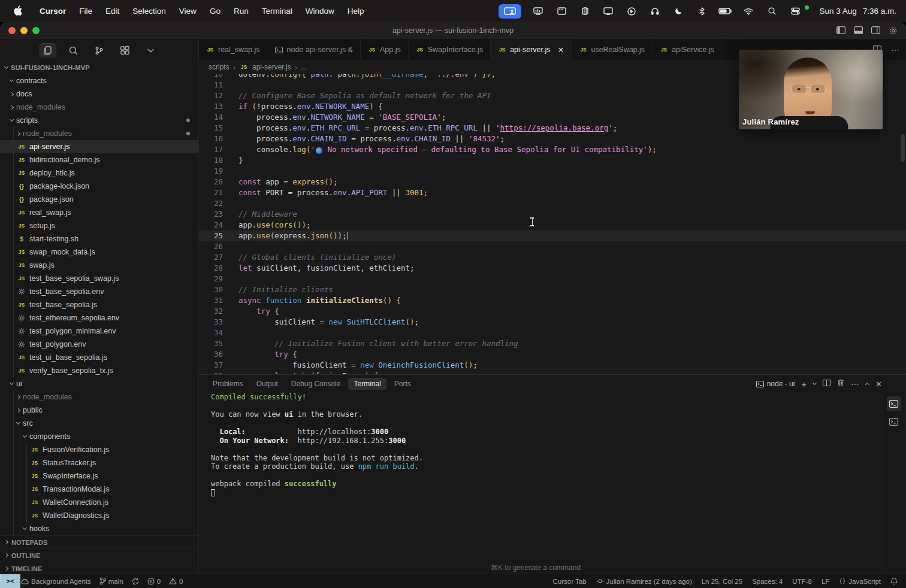 The width and height of the screenshot is (906, 588). I want to click on menu-edit: Edit, so click(113, 11).